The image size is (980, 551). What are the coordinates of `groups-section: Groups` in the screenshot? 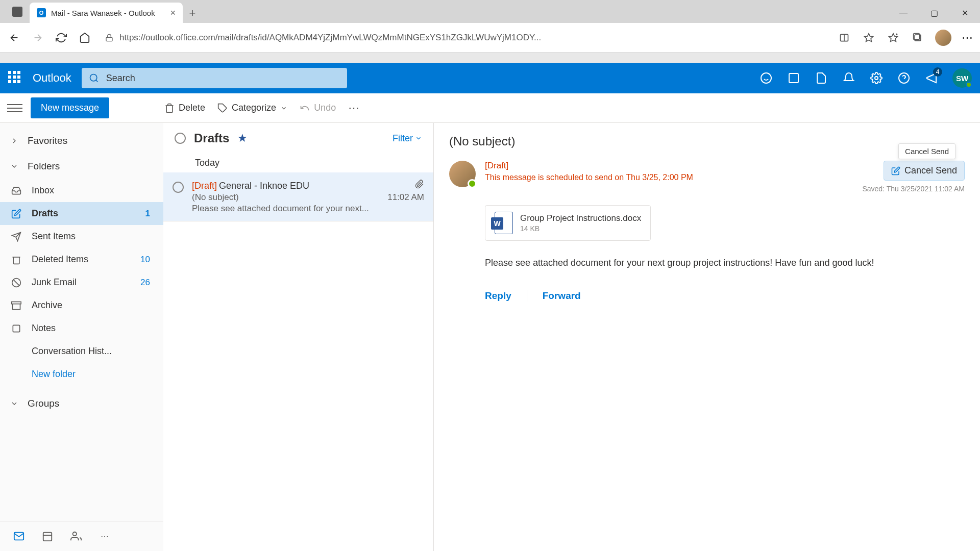 It's located at (82, 404).